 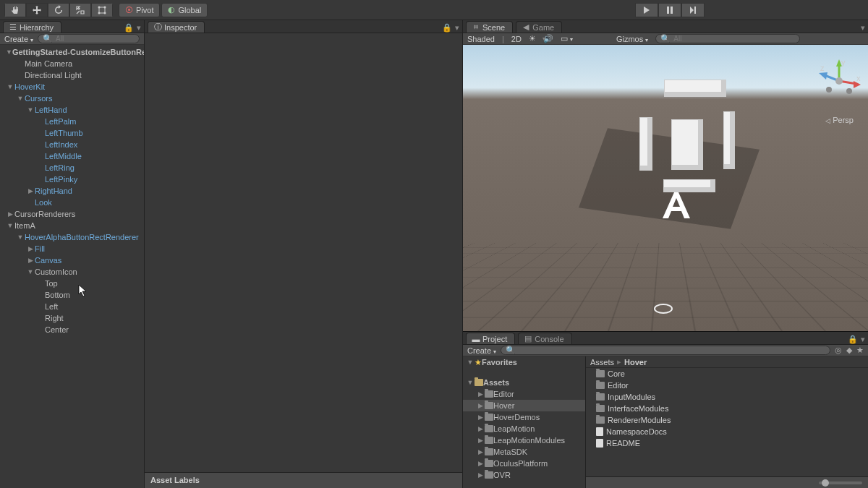 What do you see at coordinates (727, 443) in the screenshot?
I see `project-asset-item: README` at bounding box center [727, 443].